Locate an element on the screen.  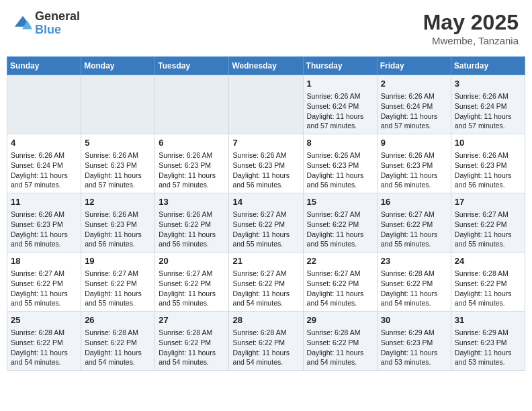
calendar-cell: 12Sunrise: 6:26 AMSunset: 6:23 PMDayligh… is located at coordinates (118, 223).